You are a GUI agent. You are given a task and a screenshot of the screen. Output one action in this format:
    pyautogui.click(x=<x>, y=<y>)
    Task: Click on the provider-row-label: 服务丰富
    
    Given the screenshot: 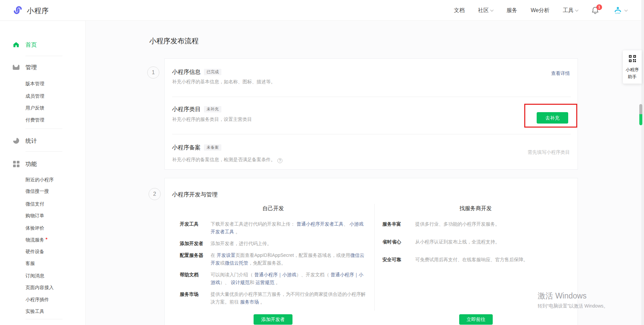 What is the action you would take?
    pyautogui.click(x=399, y=224)
    